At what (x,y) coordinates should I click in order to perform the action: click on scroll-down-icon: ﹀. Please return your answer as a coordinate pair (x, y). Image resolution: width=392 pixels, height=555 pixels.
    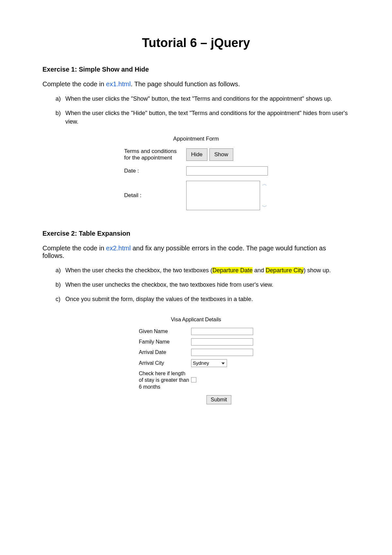
    Looking at the image, I should click on (265, 207).